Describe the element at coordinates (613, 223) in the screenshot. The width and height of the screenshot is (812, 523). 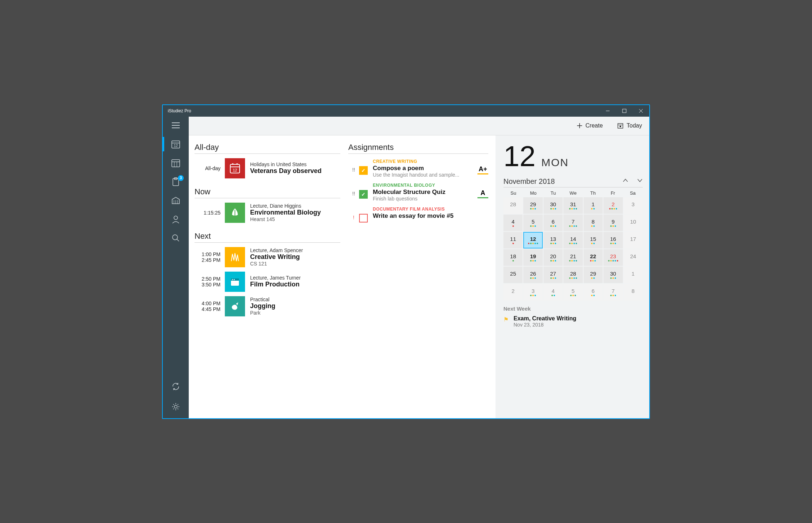
I see `calendar-cell: 9` at that location.